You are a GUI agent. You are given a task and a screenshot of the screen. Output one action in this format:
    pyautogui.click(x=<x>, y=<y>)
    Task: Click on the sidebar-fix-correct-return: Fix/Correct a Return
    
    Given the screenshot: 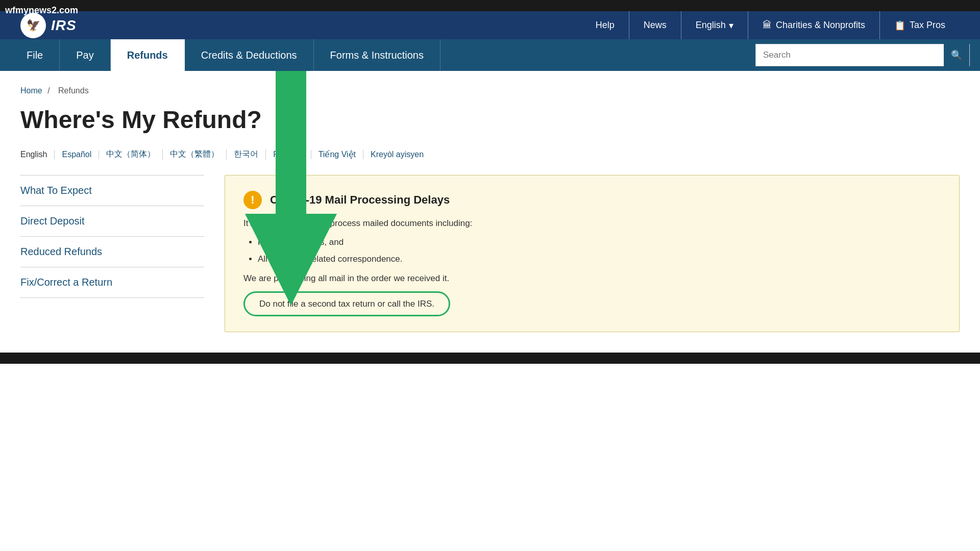 What is the action you would take?
    pyautogui.click(x=112, y=283)
    